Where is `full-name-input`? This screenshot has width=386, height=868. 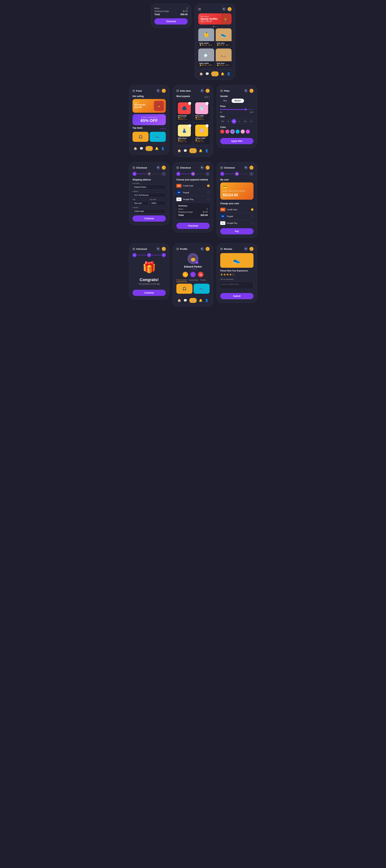
full-name-input is located at coordinates (149, 187).